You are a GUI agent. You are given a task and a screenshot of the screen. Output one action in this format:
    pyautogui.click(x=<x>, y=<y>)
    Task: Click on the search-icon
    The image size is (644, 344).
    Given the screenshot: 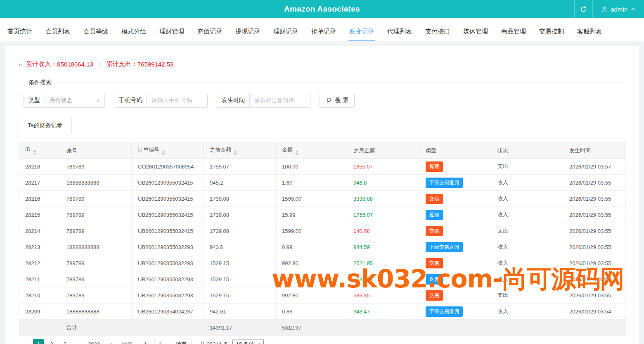 What is the action you would take?
    pyautogui.click(x=329, y=100)
    